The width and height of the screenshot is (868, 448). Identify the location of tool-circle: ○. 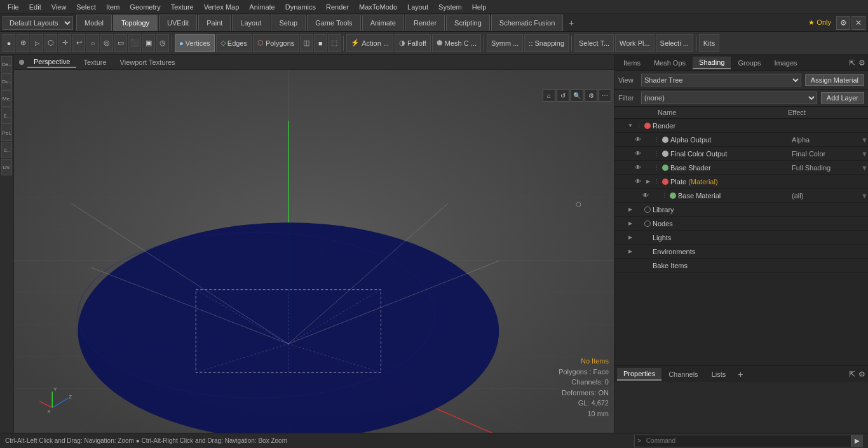
(93, 43).